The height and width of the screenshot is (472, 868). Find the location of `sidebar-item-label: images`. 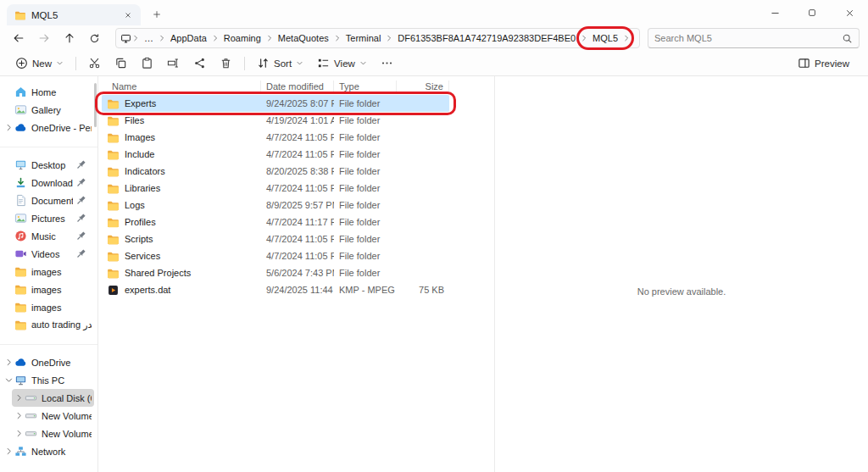

sidebar-item-label: images is located at coordinates (61, 308).